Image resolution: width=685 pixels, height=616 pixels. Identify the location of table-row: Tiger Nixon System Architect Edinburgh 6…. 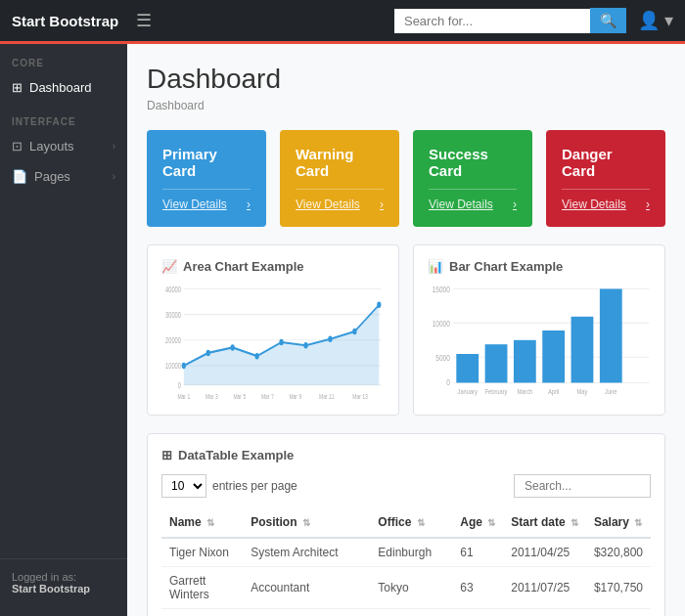
(406, 552).